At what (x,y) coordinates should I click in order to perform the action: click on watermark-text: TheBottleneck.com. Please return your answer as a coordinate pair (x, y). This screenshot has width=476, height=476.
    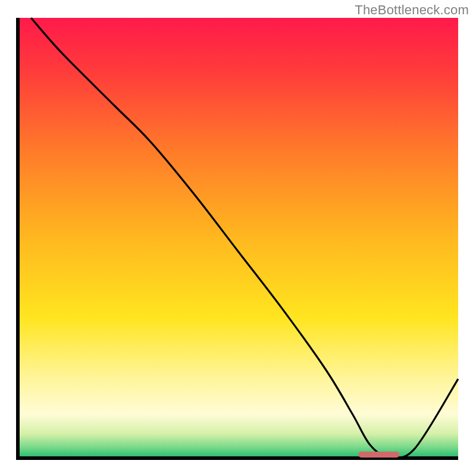
    Looking at the image, I should click on (412, 10).